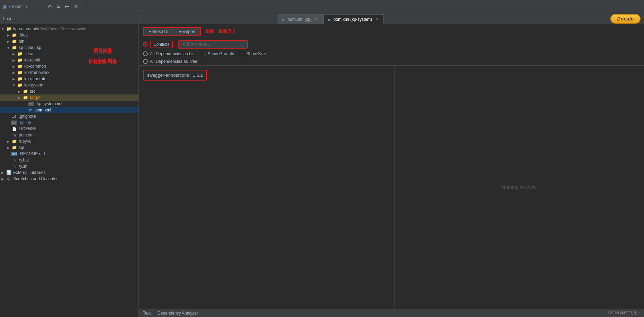 The image size is (644, 317). I want to click on sidebar-item-kp-admin: ▶ 📁 kp-admin, so click(69, 60).